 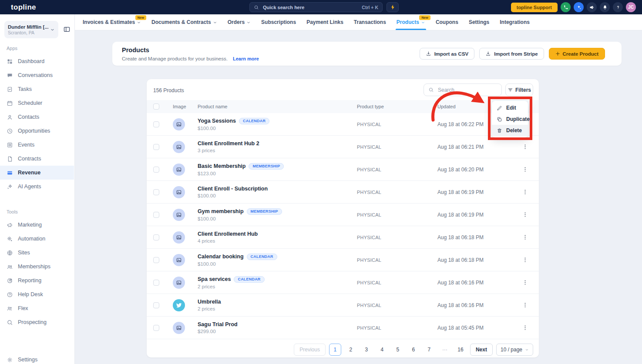 I want to click on sidebar-item-reporting: Reporting, so click(x=37, y=281).